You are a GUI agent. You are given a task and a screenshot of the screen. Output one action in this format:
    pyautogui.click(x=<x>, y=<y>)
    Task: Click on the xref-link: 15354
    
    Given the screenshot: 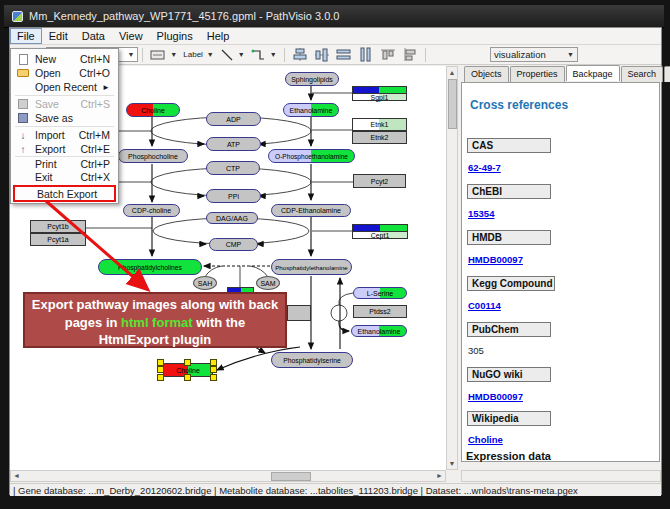 What is the action you would take?
    pyautogui.click(x=481, y=214)
    